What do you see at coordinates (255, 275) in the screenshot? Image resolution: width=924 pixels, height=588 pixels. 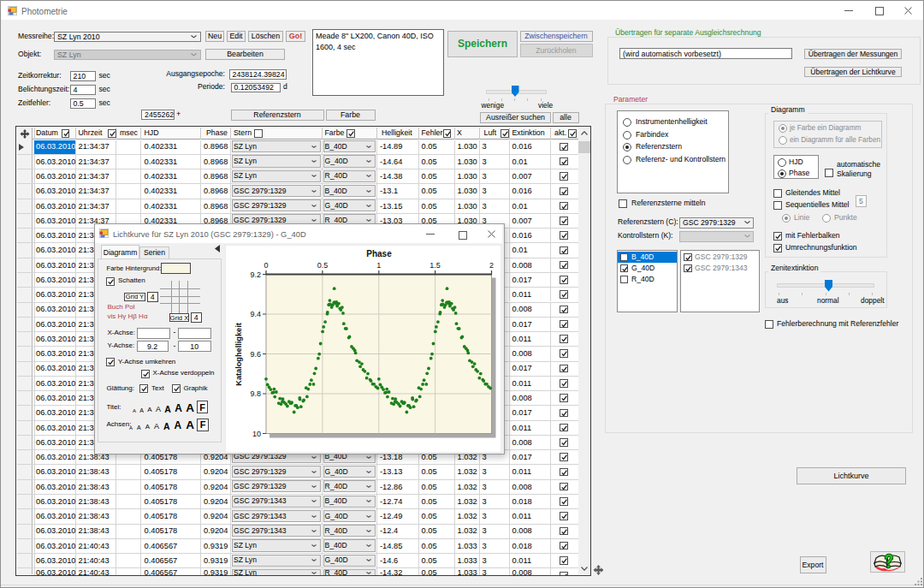 I see `svg-text: 9.2` at bounding box center [255, 275].